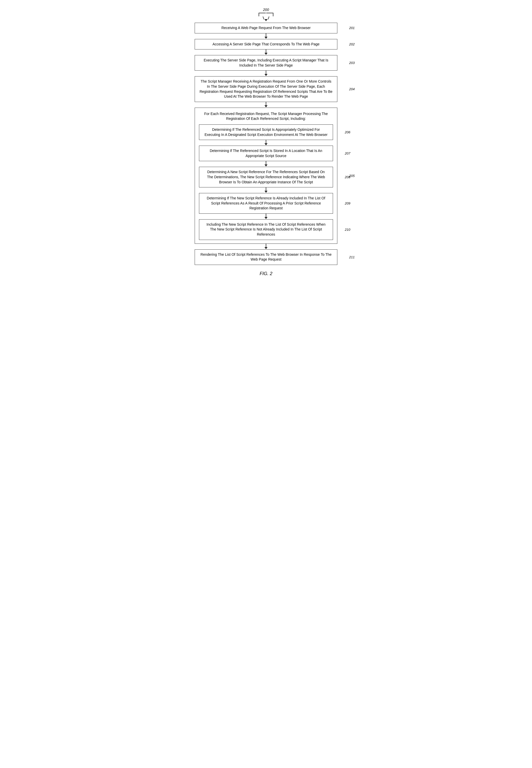 Image resolution: width=532 pixels, height=768 pixels. What do you see at coordinates (266, 28) in the screenshot?
I see `node-201-text: Receiving A Web Page Request From The We…` at bounding box center [266, 28].